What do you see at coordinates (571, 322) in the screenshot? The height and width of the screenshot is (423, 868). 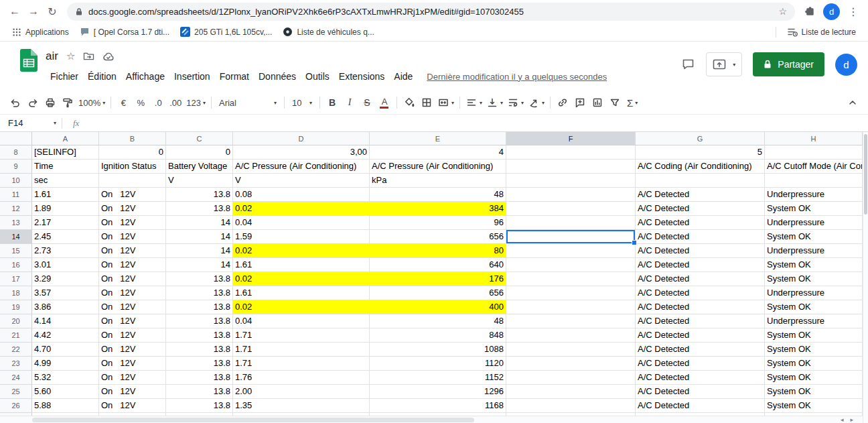 I see `cell-F20` at bounding box center [571, 322].